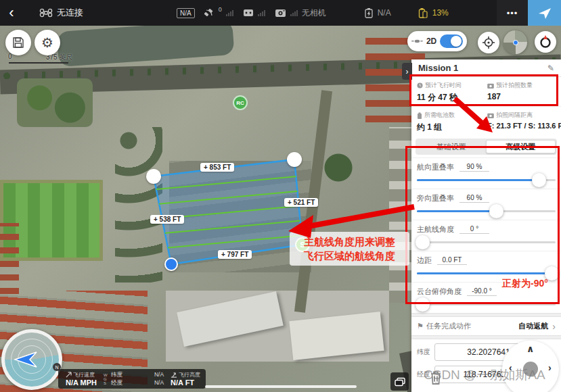 Image resolution: width=561 pixels, height=392 pixels. I want to click on settings-button: ⚙, so click(47, 43).